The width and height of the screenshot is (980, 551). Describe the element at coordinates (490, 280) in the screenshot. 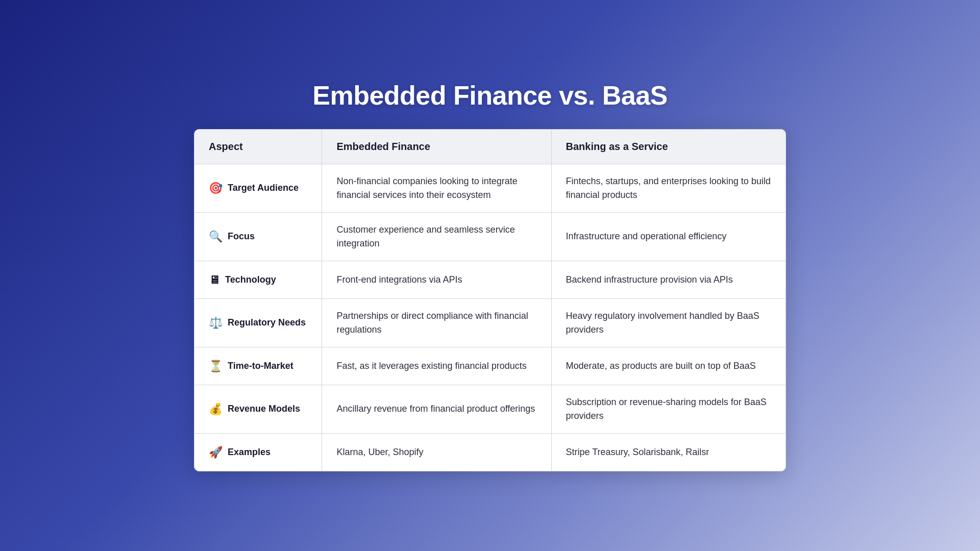

I see `table-row: 🖥TechnologyFront-end integrations via AP…` at that location.